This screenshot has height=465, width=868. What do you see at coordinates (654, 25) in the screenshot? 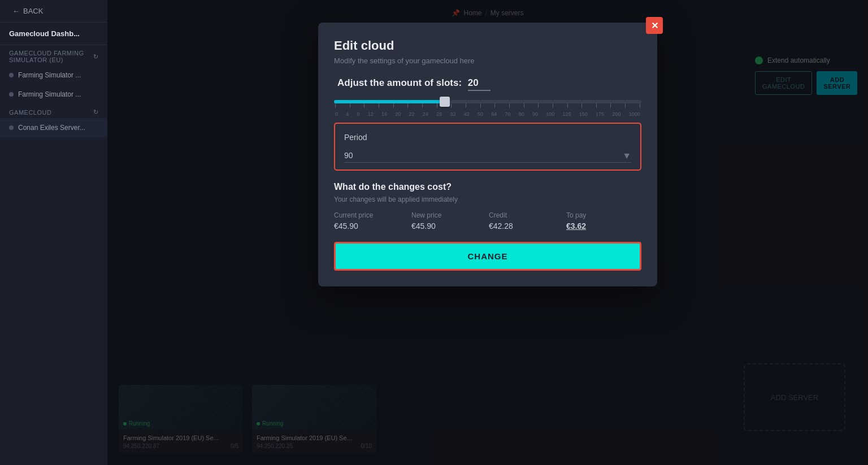
I see `modal-close-button: ✕` at bounding box center [654, 25].